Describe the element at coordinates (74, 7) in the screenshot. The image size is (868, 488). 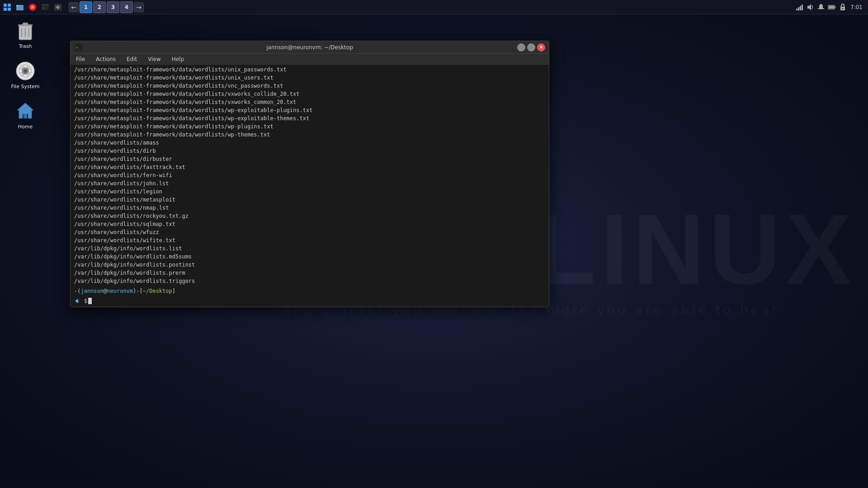
I see `workspace-prev-btn: ←` at that location.